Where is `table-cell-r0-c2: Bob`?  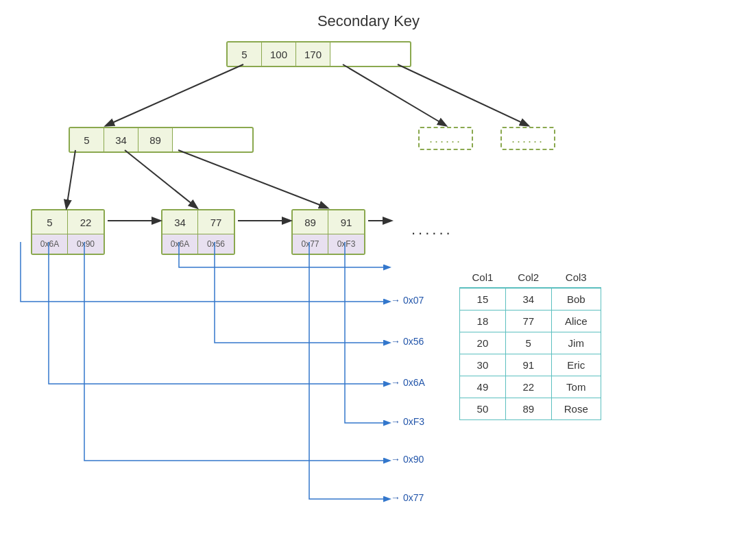 table-cell-r0-c2: Bob is located at coordinates (576, 299).